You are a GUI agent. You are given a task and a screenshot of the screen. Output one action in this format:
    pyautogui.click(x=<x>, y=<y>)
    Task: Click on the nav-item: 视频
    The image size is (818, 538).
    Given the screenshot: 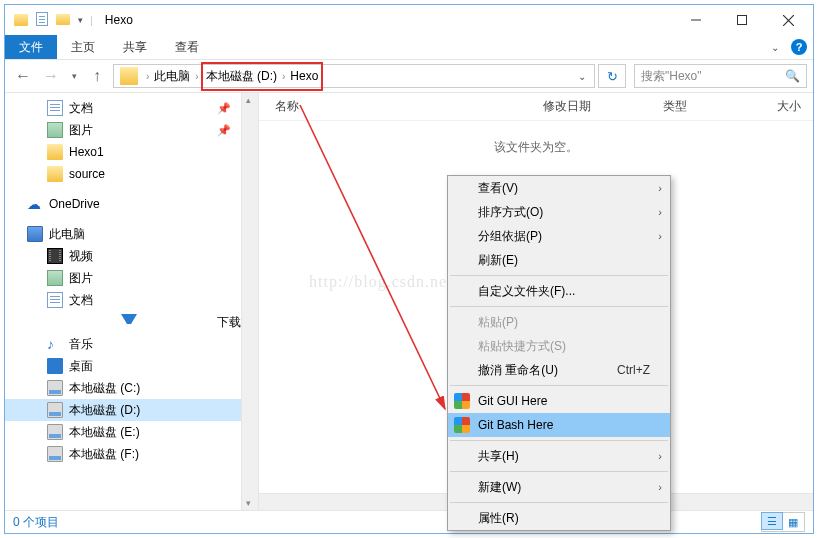 What is the action you would take?
    pyautogui.click(x=123, y=256)
    